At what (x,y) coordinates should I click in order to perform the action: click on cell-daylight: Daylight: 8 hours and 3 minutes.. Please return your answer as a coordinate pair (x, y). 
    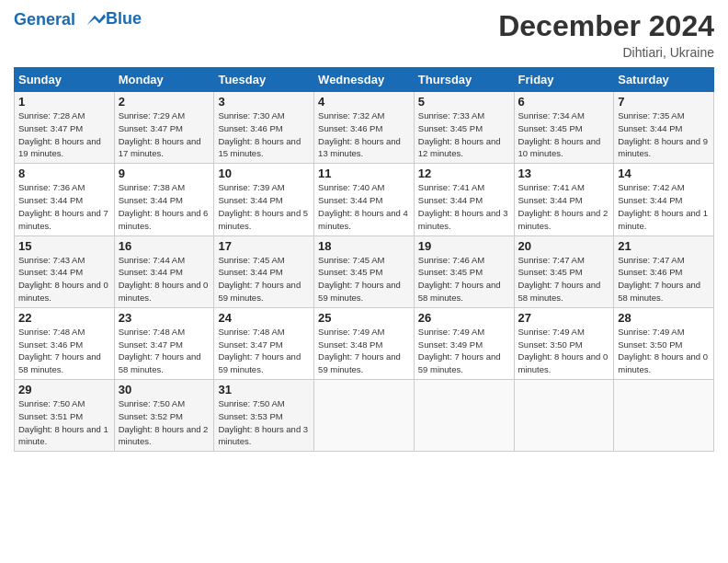
    Looking at the image, I should click on (463, 219).